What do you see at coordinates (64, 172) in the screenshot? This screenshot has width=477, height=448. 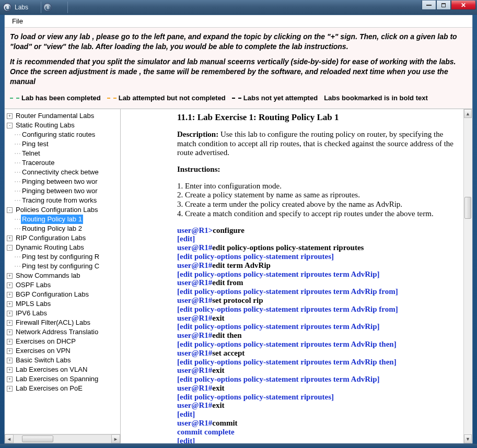 I see `tree-node: ⋯Connectivity check betwe` at bounding box center [64, 172].